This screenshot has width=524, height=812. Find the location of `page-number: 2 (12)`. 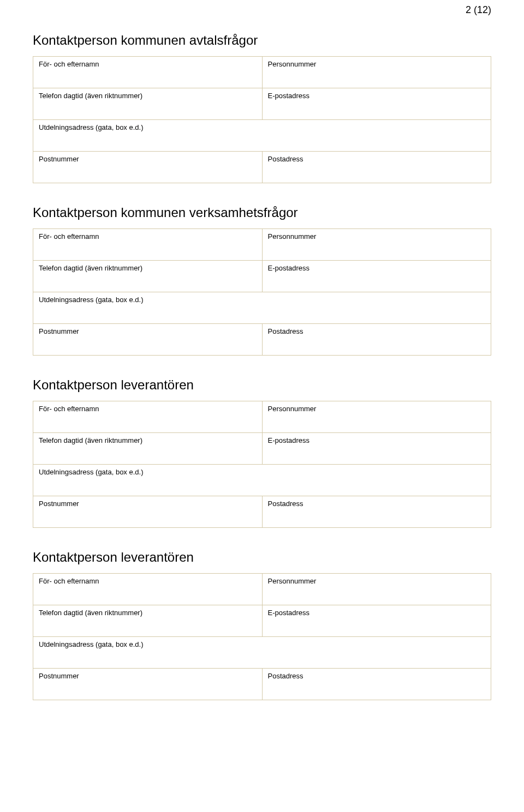

page-number: 2 (12) is located at coordinates (478, 10).